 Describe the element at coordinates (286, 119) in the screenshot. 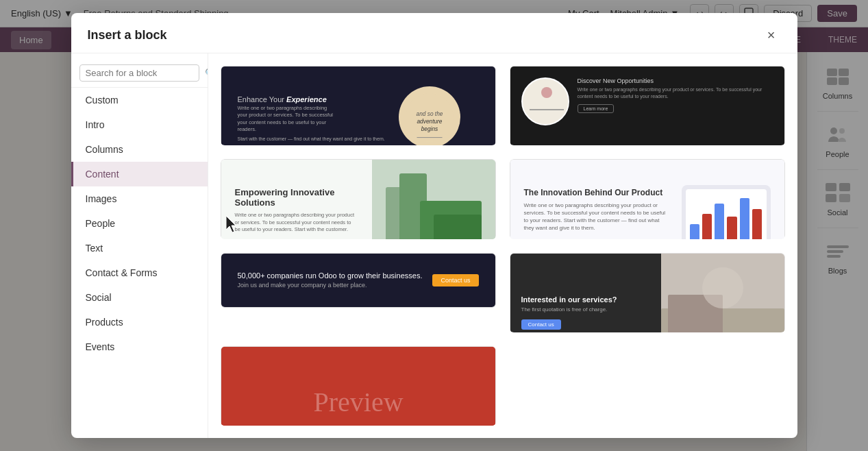

I see `card-adventure-desc: Write one or two paragraphs describing y…` at that location.